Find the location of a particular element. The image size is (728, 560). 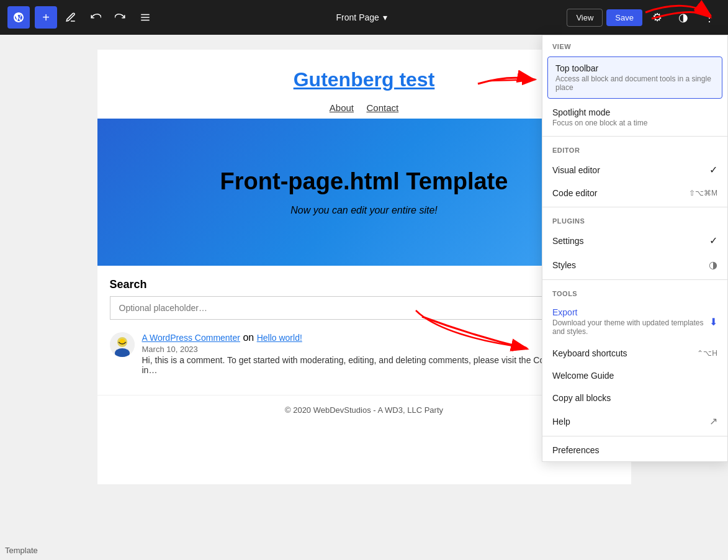

nav-about: About is located at coordinates (341, 108).